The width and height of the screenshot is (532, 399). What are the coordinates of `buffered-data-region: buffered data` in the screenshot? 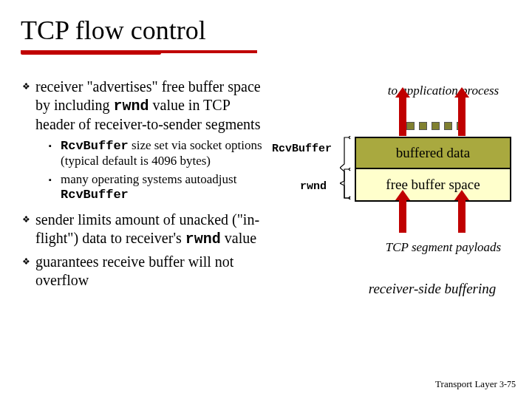 It's located at (433, 154).